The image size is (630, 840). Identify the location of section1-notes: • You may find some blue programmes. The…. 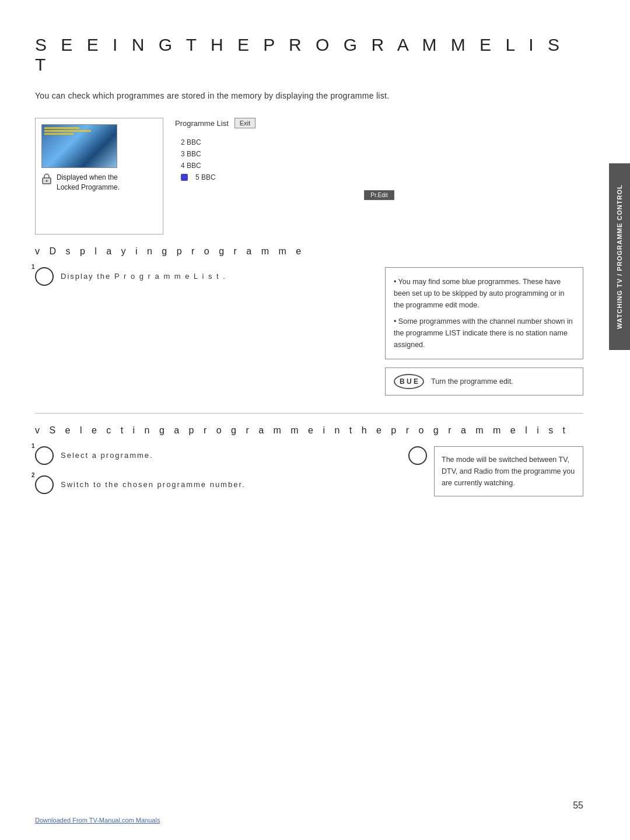
(484, 331).